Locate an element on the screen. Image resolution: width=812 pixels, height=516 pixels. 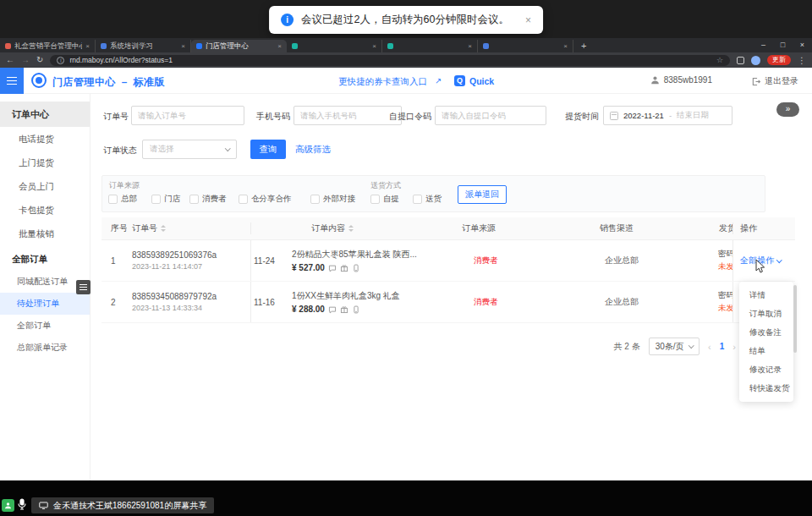
bookmark-star-icon: ☆ is located at coordinates (720, 60).